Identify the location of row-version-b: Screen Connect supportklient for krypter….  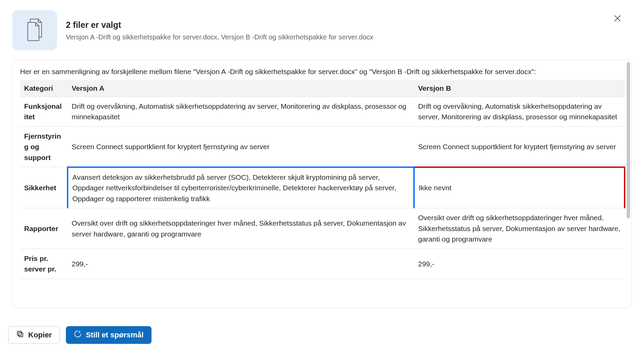
(519, 147).